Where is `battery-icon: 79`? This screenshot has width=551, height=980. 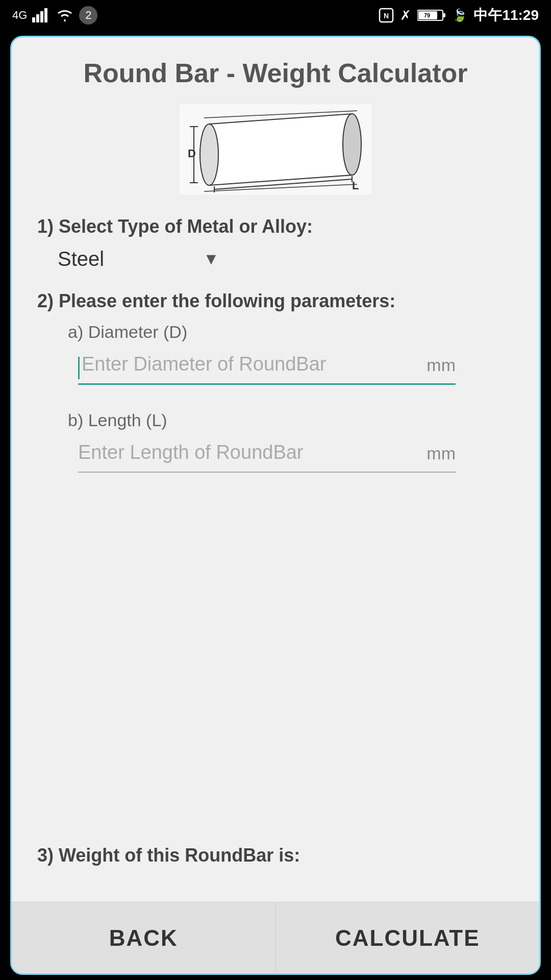
battery-icon: 79 is located at coordinates (432, 15).